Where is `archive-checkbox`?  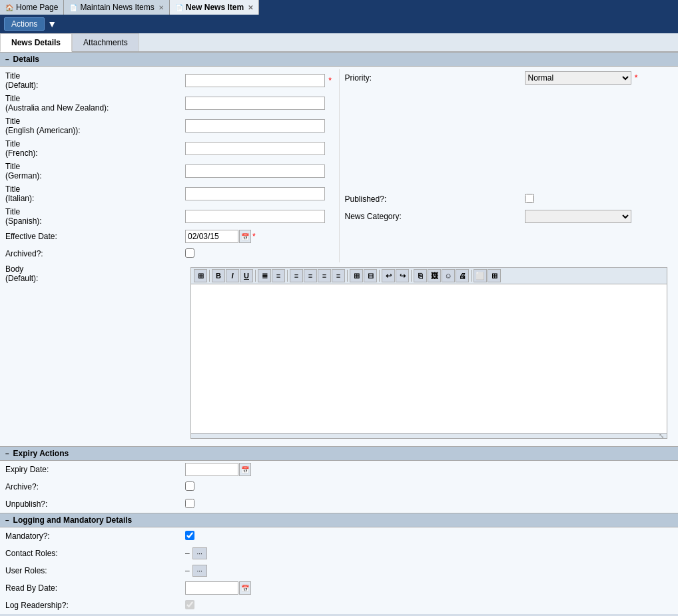 archive-checkbox is located at coordinates (190, 486).